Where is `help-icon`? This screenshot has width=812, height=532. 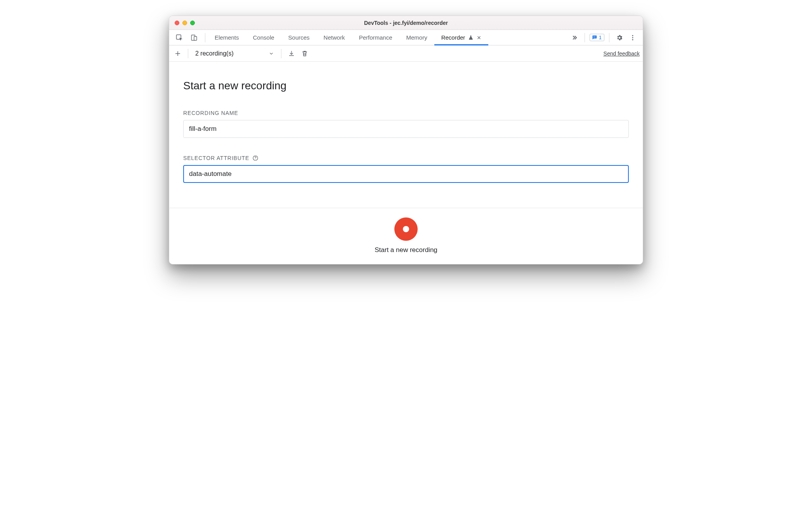 help-icon is located at coordinates (255, 158).